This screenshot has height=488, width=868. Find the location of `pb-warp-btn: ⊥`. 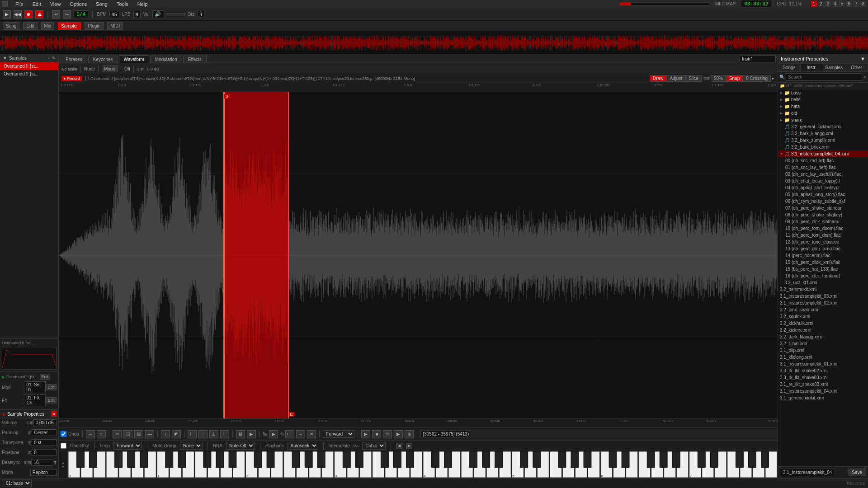

pb-warp-btn: ⊥ is located at coordinates (214, 434).